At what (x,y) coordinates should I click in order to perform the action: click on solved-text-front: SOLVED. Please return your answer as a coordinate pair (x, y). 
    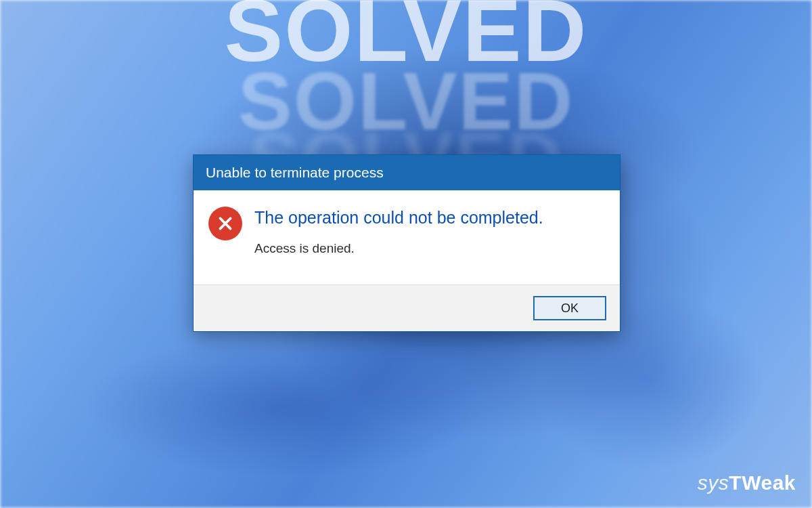
    Looking at the image, I should click on (406, 41).